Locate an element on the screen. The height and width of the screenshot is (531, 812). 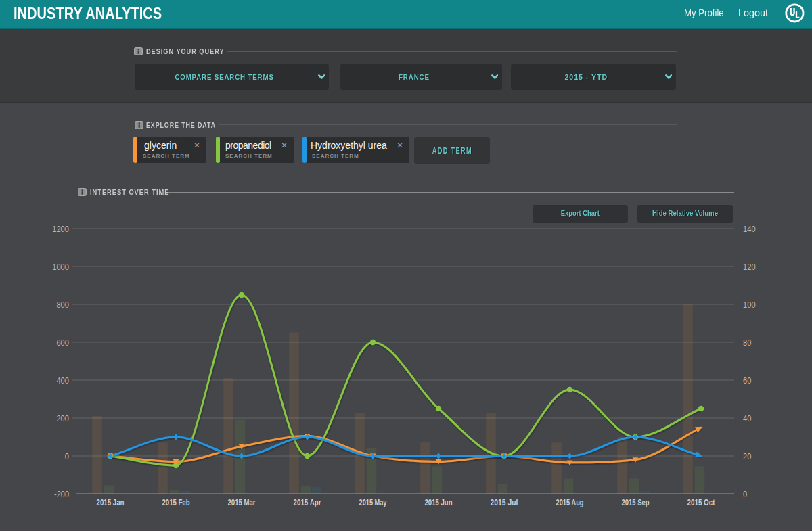
svg-text: 1200 is located at coordinates (61, 229).